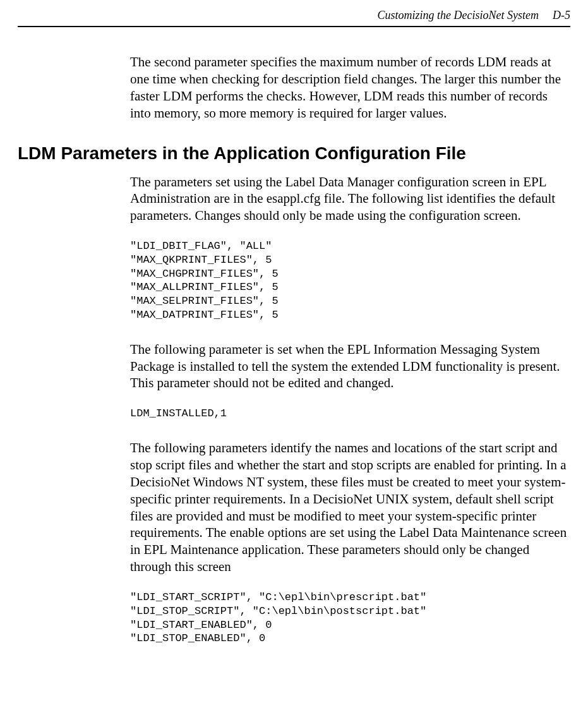  Describe the element at coordinates (561, 15) in the screenshot. I see `running-head-page: D-5` at that location.